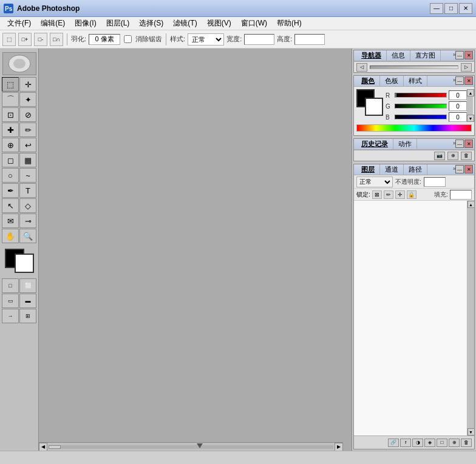 The height and width of the screenshot is (464, 476). I want to click on new-snapshot: 📷, so click(440, 156).